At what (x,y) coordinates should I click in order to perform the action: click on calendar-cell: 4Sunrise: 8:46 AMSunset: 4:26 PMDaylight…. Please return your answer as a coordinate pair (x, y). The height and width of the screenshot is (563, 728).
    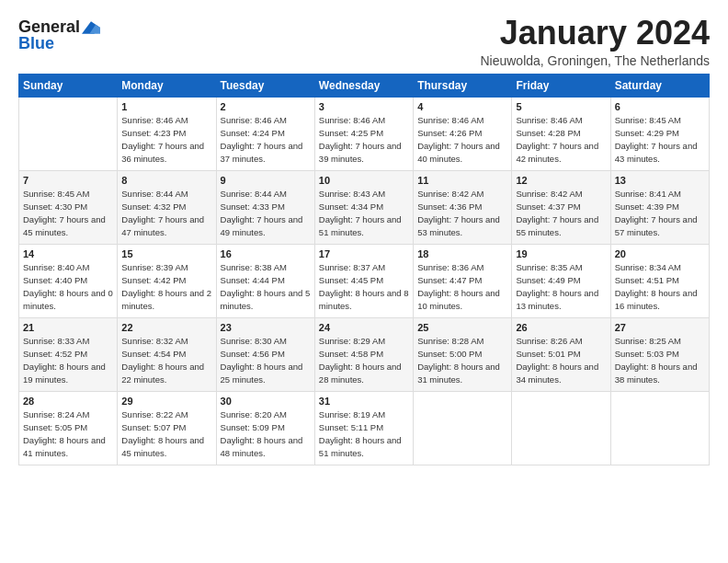
    Looking at the image, I should click on (463, 133).